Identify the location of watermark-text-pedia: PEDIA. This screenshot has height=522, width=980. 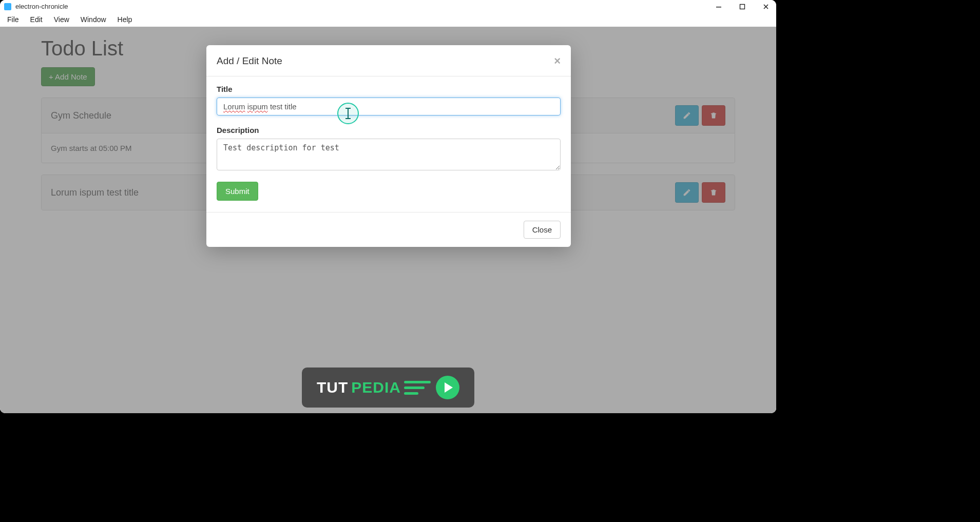
(376, 388).